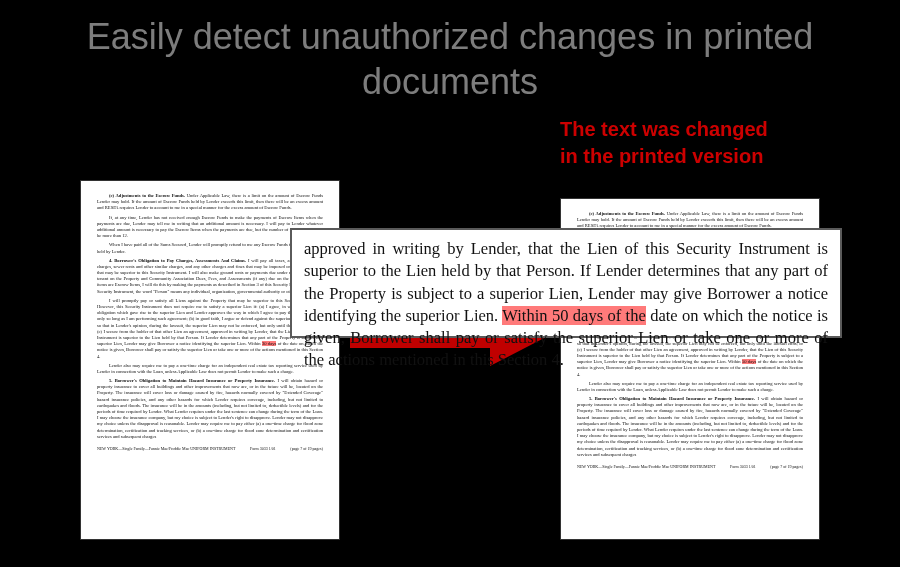  What do you see at coordinates (786, 466) in the screenshot?
I see `footer-right-r: (page 7 of 19 pages)` at bounding box center [786, 466].